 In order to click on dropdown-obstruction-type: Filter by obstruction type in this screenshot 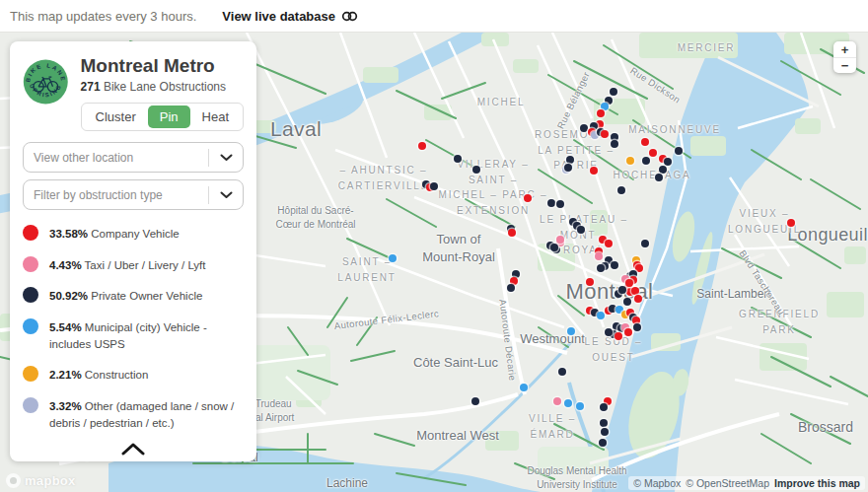, I will do `click(133, 195)`.